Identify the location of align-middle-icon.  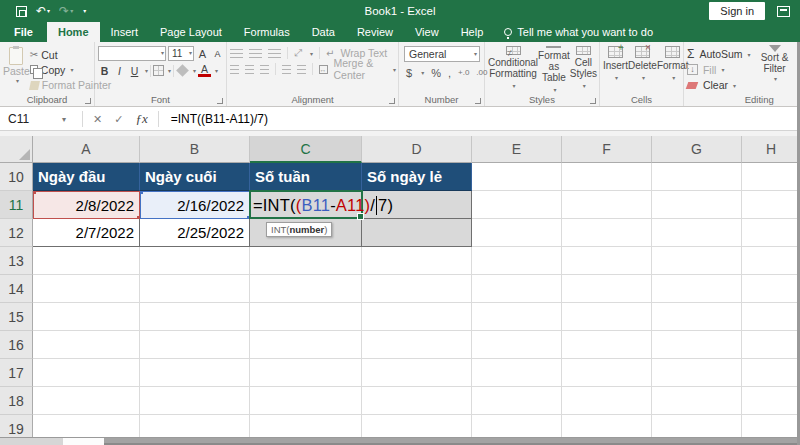
(256, 54).